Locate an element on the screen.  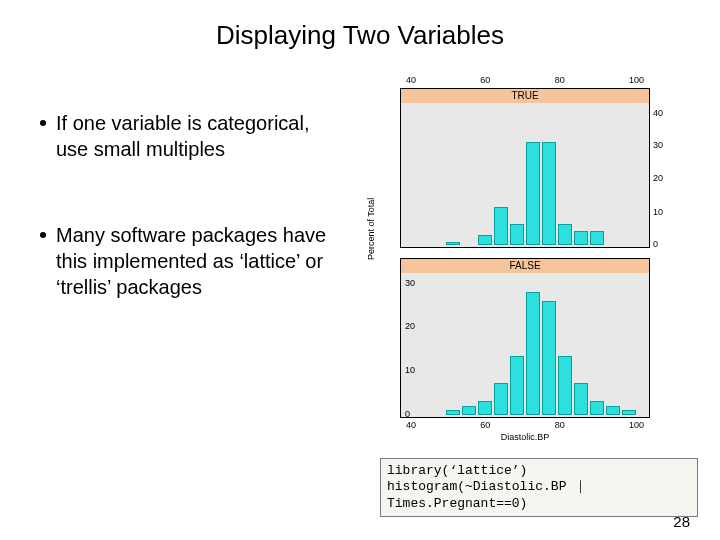
bullet-text: Many software packages have this impleme… is located at coordinates (198, 261).